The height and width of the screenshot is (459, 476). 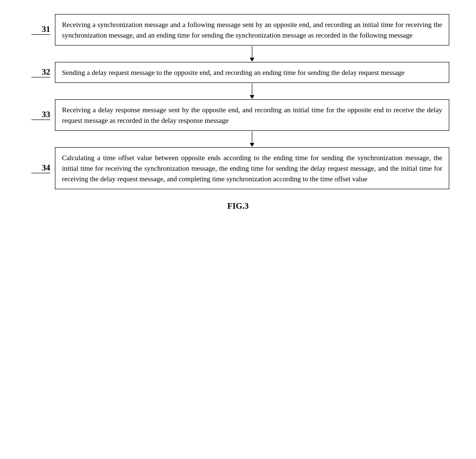 I want to click on step-number-32: 32, so click(x=46, y=72).